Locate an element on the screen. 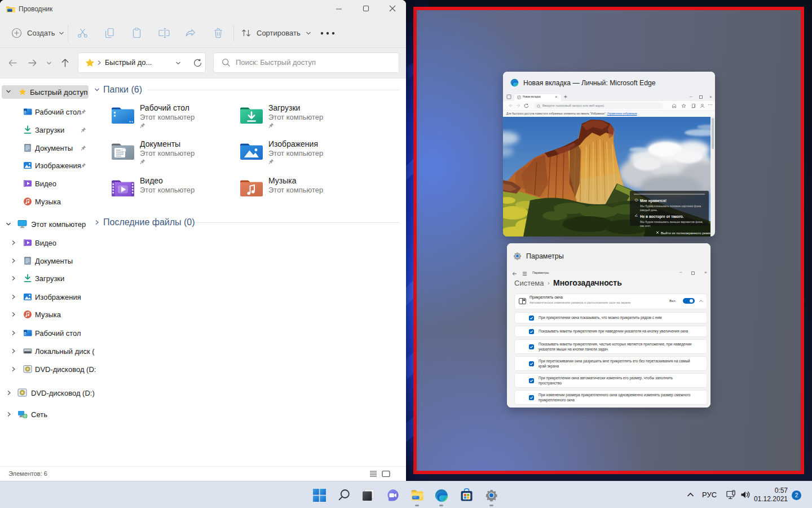  svg-text: Не в восторге от такого. is located at coordinates (662, 217).